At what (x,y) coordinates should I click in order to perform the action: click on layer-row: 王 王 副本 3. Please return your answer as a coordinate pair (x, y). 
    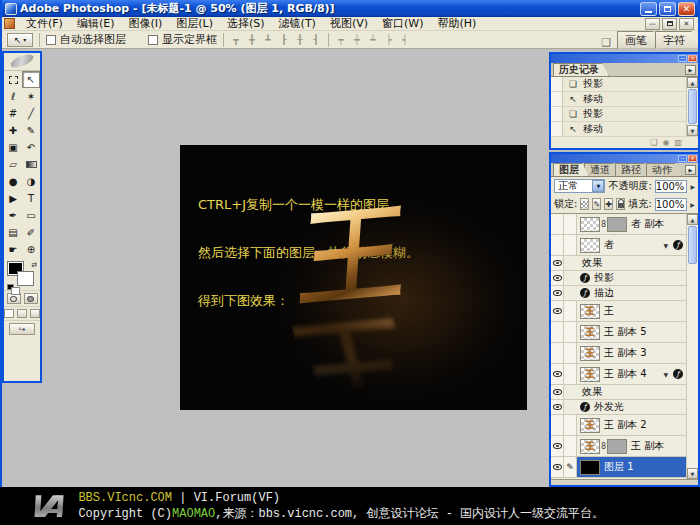
    Looking at the image, I should click on (618, 354).